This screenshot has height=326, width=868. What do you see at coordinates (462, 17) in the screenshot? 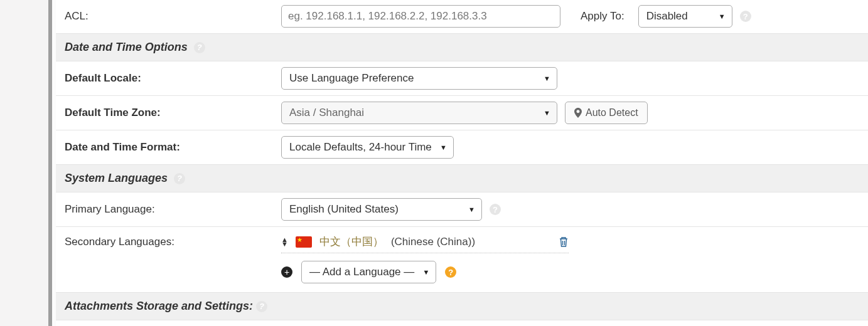
I see `acl-row: ACL: Apply To: Disabled ?` at bounding box center [462, 17].